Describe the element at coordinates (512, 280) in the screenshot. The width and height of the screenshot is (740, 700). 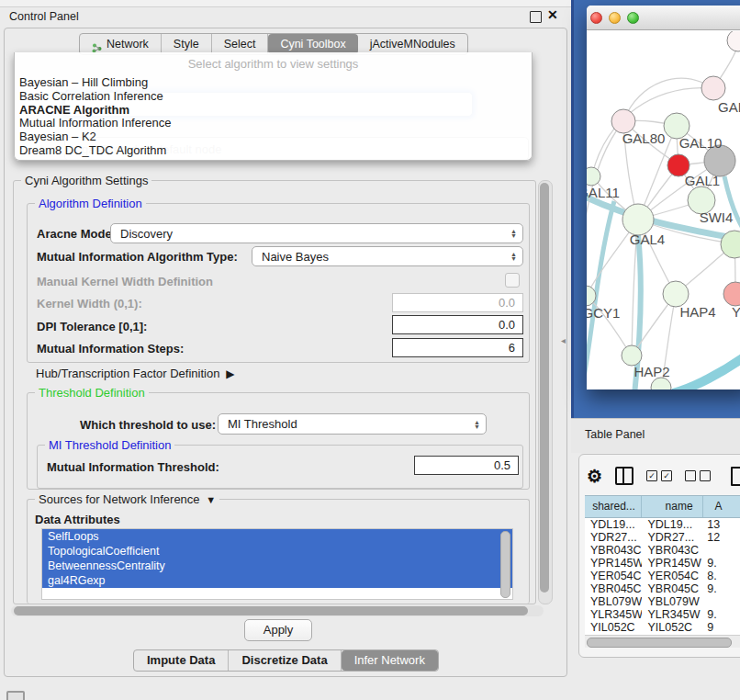
I see `manual-kernel-checkbox` at that location.